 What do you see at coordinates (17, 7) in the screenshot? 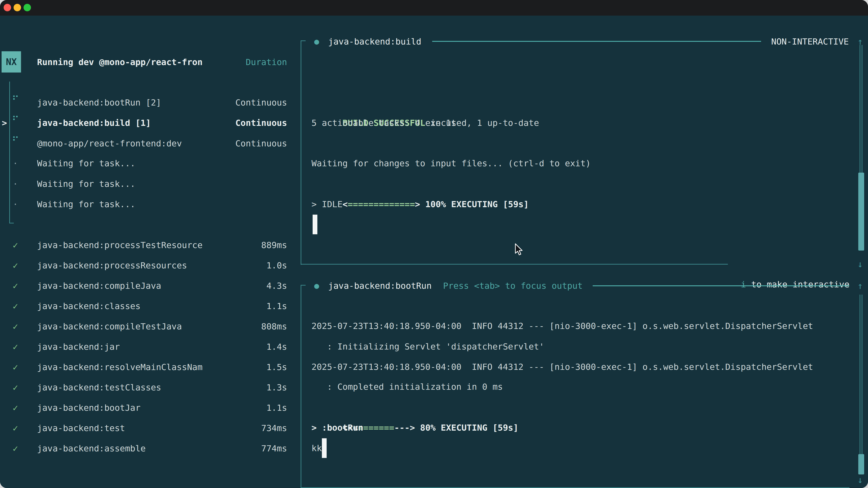
I see `minimize-button` at bounding box center [17, 7].